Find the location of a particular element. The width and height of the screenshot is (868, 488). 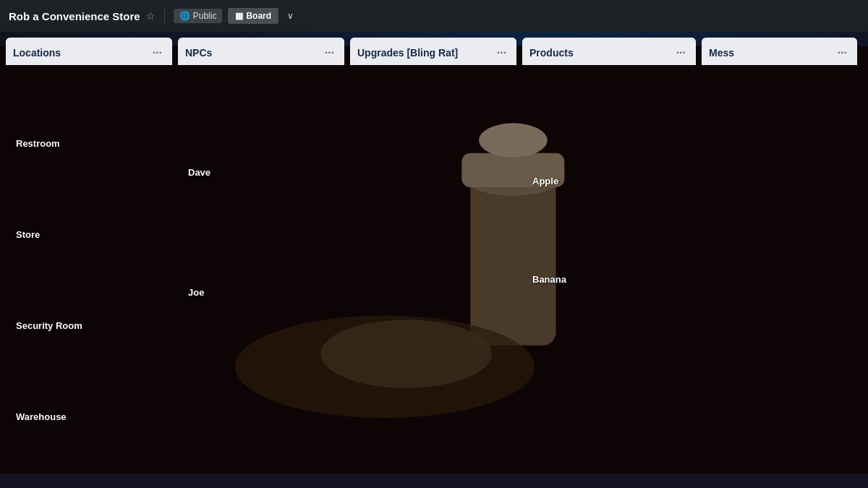

board-icon: ▦ is located at coordinates (239, 16).